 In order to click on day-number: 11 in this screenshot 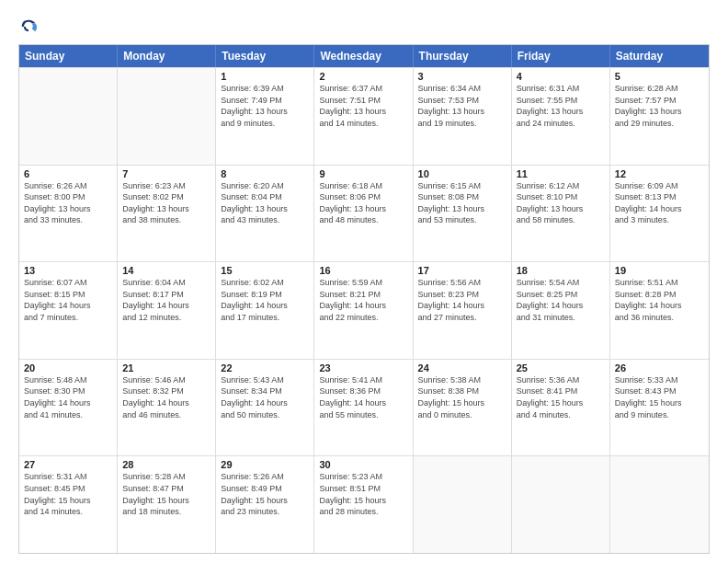, I will do `click(561, 174)`.